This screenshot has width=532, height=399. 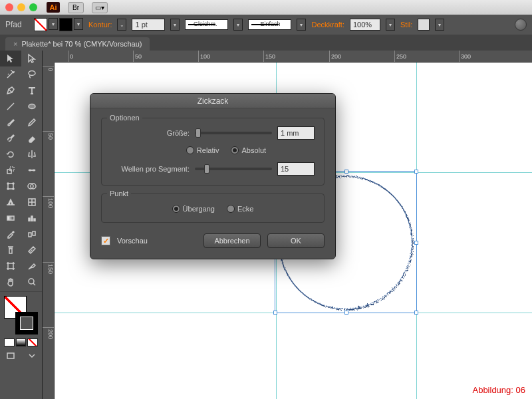 I want to click on reflect-tool, so click(x=32, y=154).